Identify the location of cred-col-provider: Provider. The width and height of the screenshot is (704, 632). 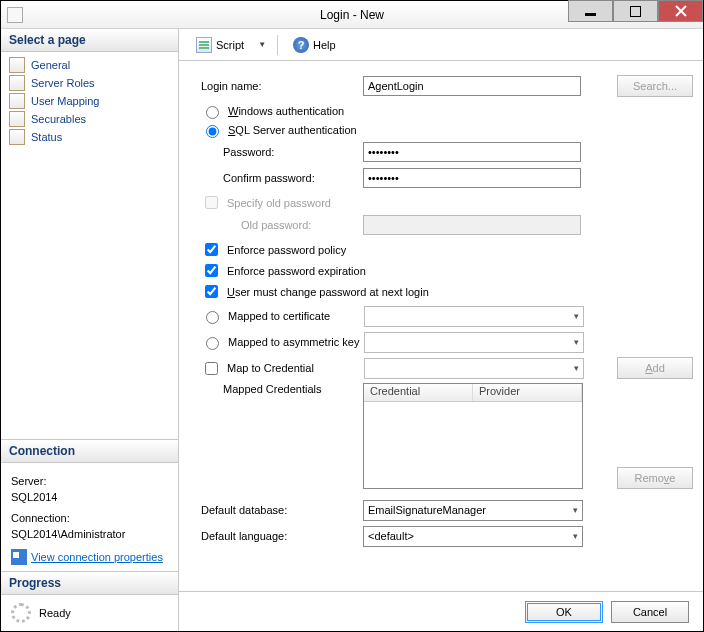
(528, 392).